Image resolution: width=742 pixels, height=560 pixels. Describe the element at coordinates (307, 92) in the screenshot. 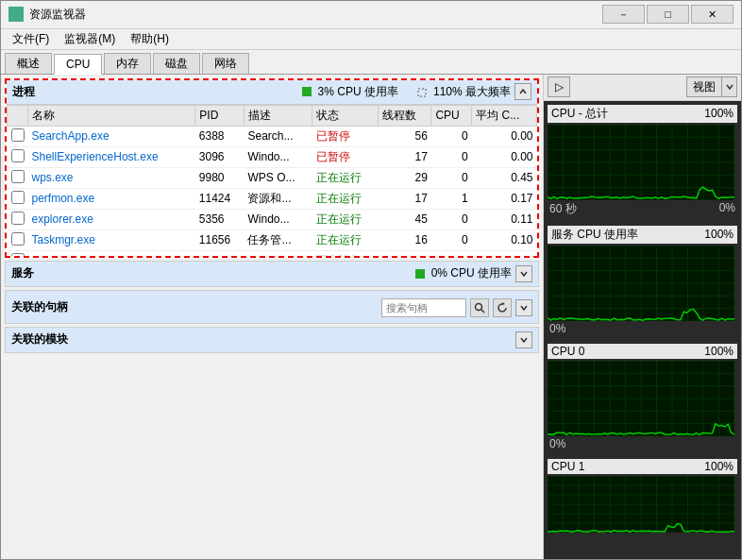

I see `cpu-dot` at that location.